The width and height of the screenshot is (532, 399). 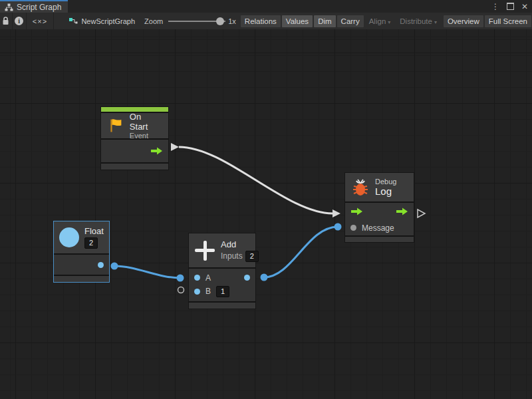 What do you see at coordinates (378, 228) in the screenshot?
I see `port-label: Message` at bounding box center [378, 228].